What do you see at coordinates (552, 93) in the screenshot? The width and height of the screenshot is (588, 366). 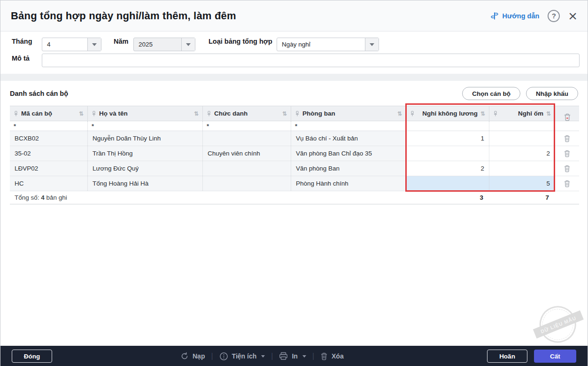 I see `import-button: Nhập khẩu` at bounding box center [552, 93].